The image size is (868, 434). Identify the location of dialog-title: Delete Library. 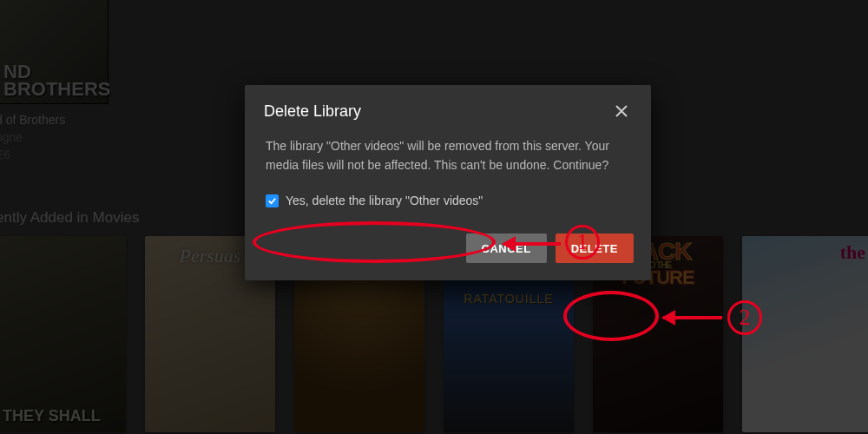
(312, 111).